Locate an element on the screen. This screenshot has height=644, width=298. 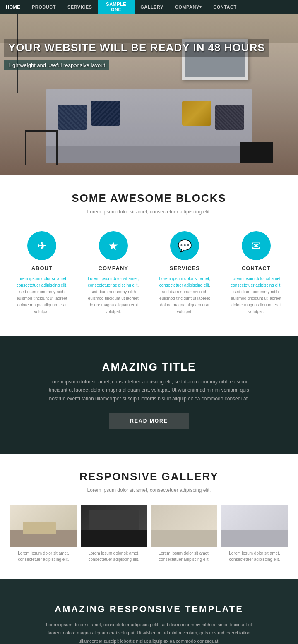
nav-contact: CONTACT is located at coordinates (225, 7).